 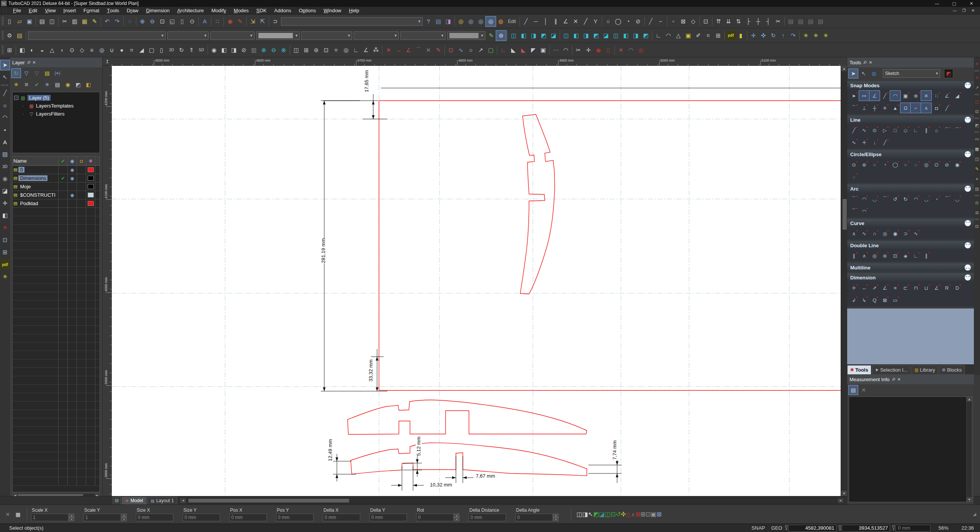 What do you see at coordinates (926, 108) in the screenshot?
I see `snap-angle-icon: ∧` at bounding box center [926, 108].